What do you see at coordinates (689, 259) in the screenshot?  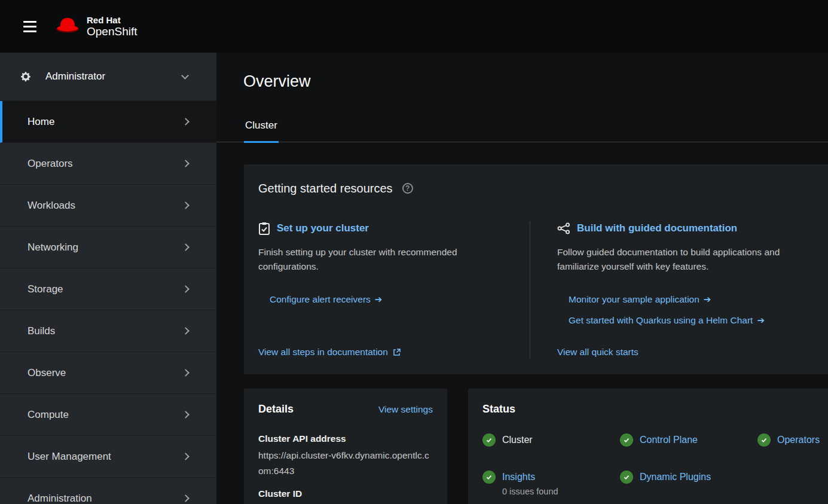 I see `guided-docs-body: Follow guided documentation to build app…` at bounding box center [689, 259].